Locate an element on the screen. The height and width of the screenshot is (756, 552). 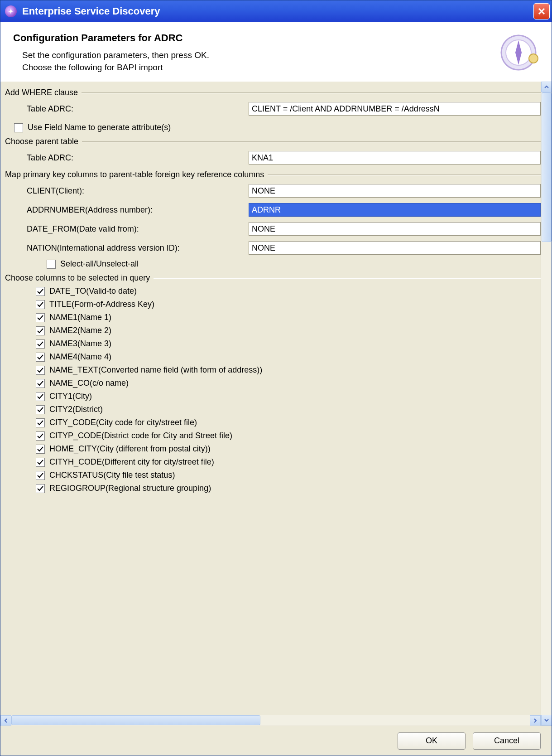
header-desc-line-1: Set the configuration parameters, then p… is located at coordinates (260, 55).